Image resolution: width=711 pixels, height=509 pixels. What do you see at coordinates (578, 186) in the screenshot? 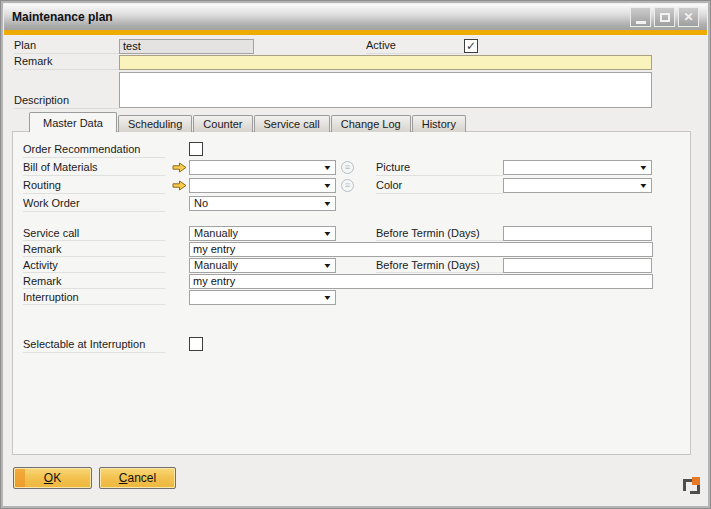
I see `color-dropdown: ▼` at bounding box center [578, 186].